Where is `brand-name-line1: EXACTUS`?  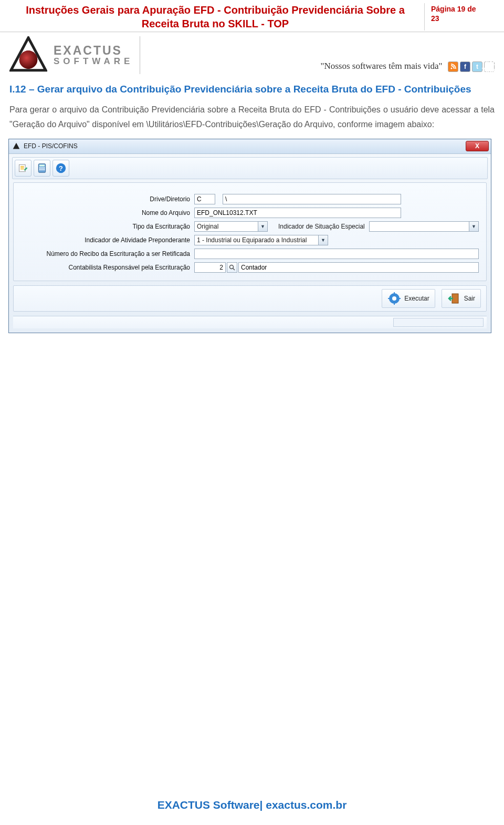
brand-name-line1: EXACTUS is located at coordinates (93, 50).